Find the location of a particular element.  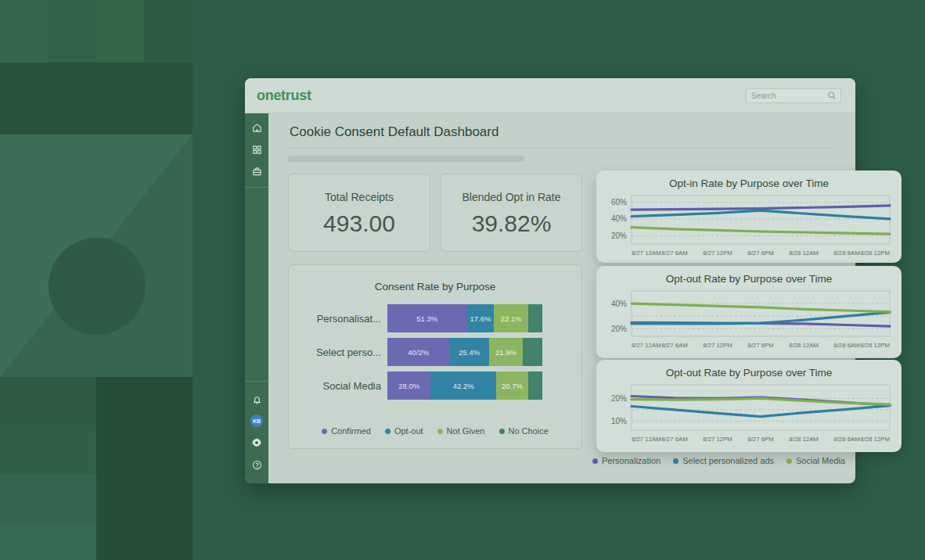

bar-row-label: Select perso... is located at coordinates (345, 352).